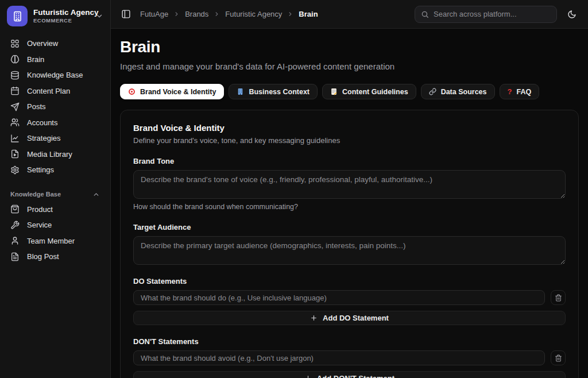  What do you see at coordinates (356, 376) in the screenshot?
I see `add-dont-label: Add DON'T Statement` at bounding box center [356, 376].